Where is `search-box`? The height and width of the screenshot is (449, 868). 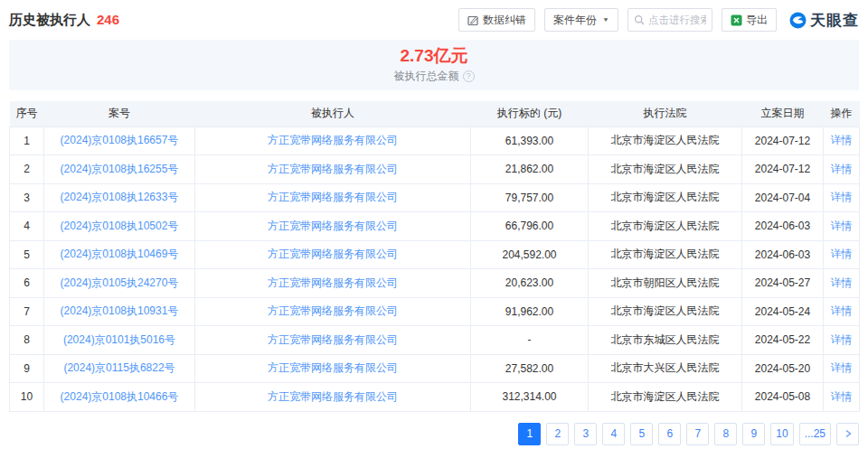
search-box is located at coordinates (670, 20).